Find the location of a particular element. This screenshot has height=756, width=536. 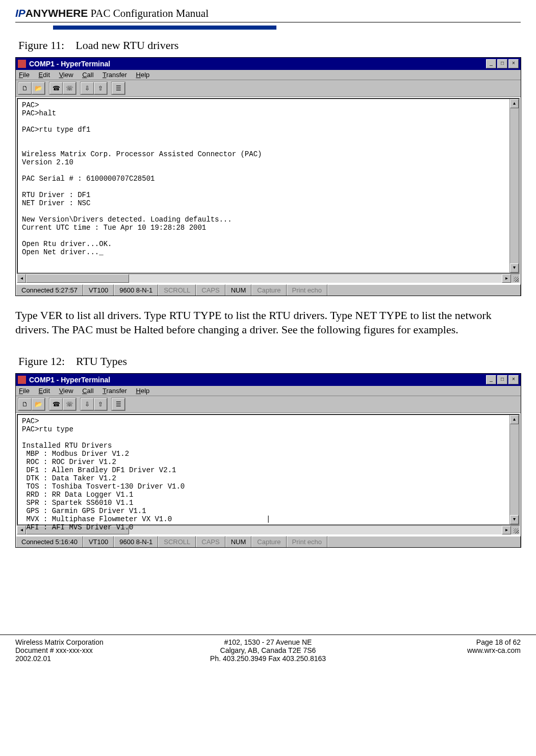

footer-addr1: #102, 1530 - 27 Avenue NE is located at coordinates (268, 642).